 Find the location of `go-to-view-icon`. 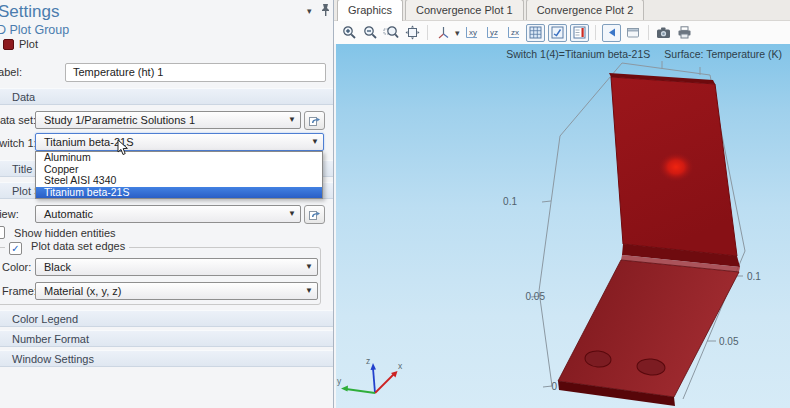

go-to-view-icon is located at coordinates (314, 214).